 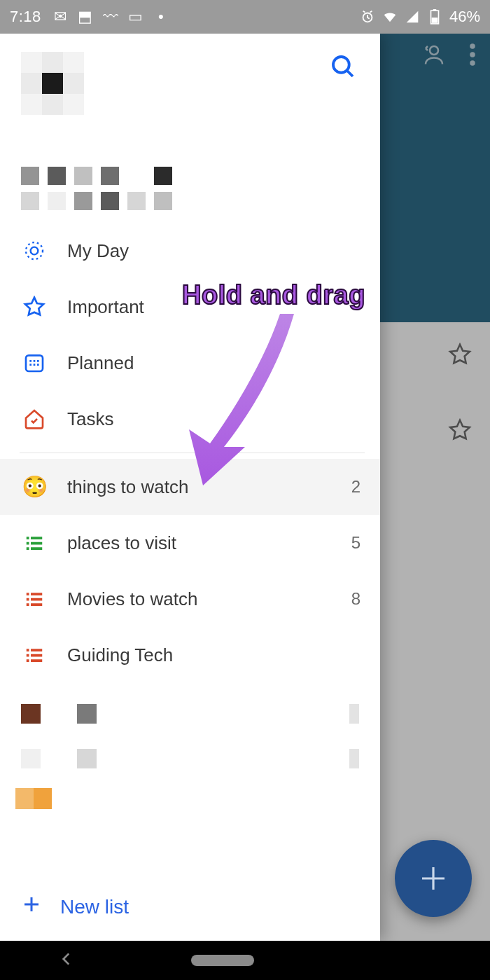 I want to click on plus-icon, so click(x=31, y=906).